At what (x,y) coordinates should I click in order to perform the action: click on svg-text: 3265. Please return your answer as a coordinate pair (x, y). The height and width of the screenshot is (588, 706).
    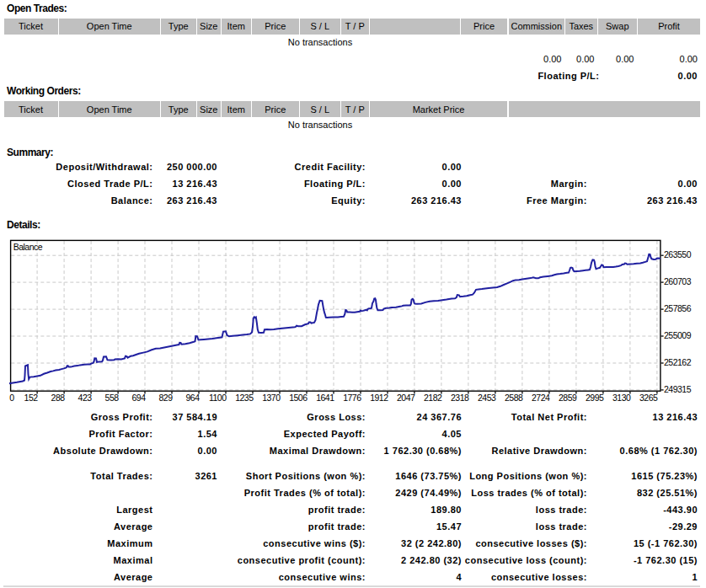
    Looking at the image, I should click on (649, 398).